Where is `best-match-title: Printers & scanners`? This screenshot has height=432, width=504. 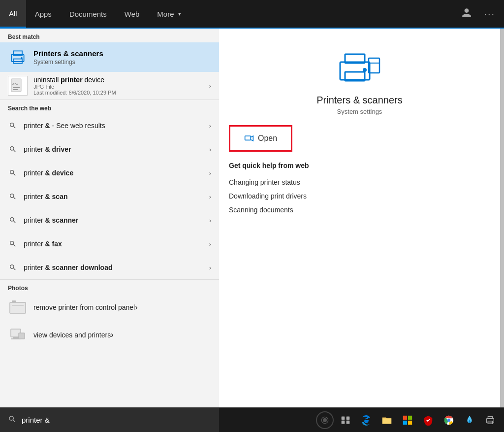
best-match-title: Printers & scanners is located at coordinates (68, 53).